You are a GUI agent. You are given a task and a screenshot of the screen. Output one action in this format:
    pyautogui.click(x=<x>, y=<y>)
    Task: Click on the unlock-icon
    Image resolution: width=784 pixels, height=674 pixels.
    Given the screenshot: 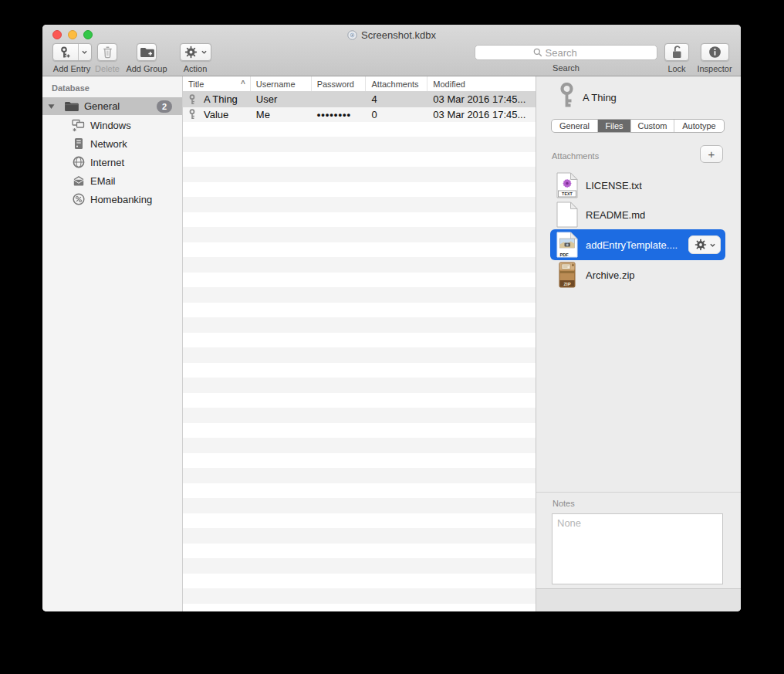 What is the action you would take?
    pyautogui.click(x=677, y=52)
    